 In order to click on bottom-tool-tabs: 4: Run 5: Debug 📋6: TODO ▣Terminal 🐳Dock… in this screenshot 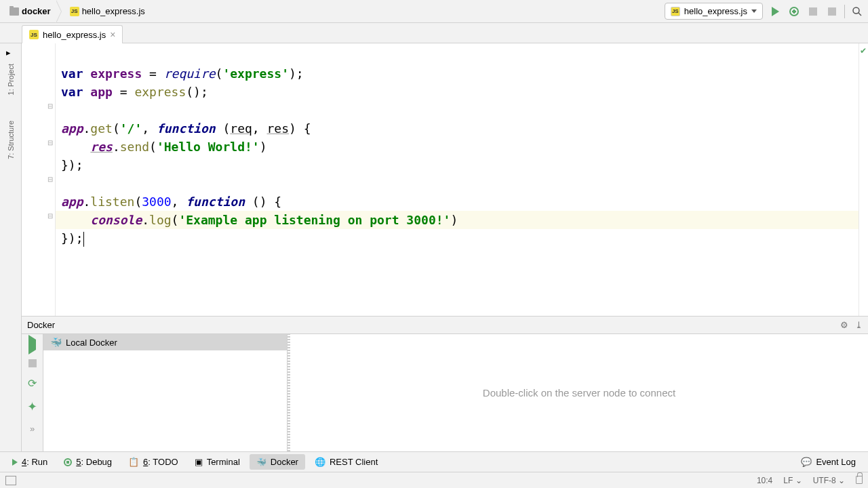, I will do `click(434, 462)`.